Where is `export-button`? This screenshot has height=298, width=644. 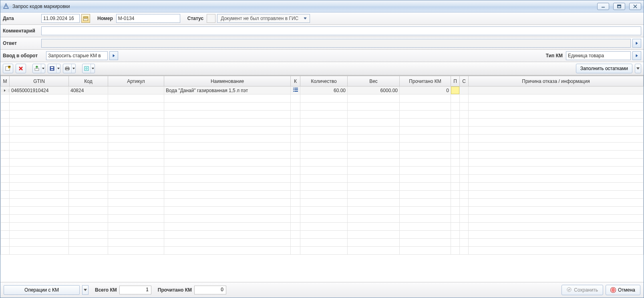
export-button is located at coordinates (39, 68).